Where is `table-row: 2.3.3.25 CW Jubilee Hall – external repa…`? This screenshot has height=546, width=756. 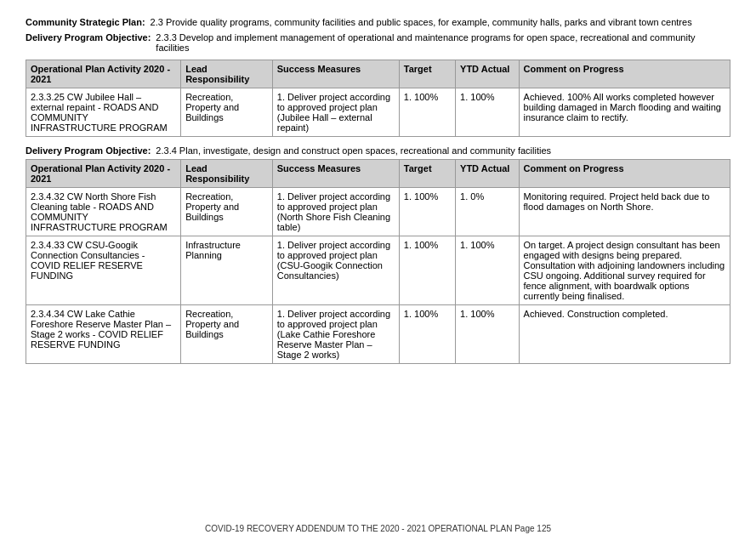 table-row: 2.3.3.25 CW Jubilee Hall – external repa… is located at coordinates (378, 112).